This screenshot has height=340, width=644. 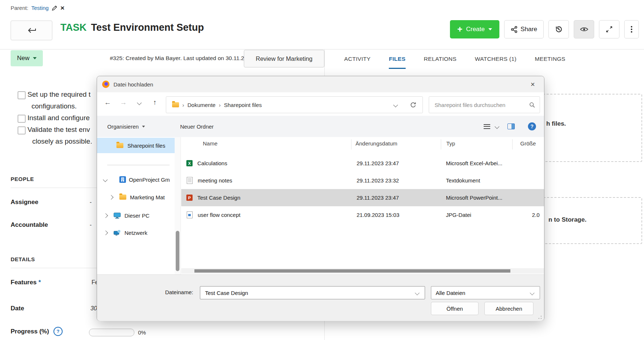 What do you see at coordinates (584, 29) in the screenshot?
I see `watch-button` at bounding box center [584, 29].